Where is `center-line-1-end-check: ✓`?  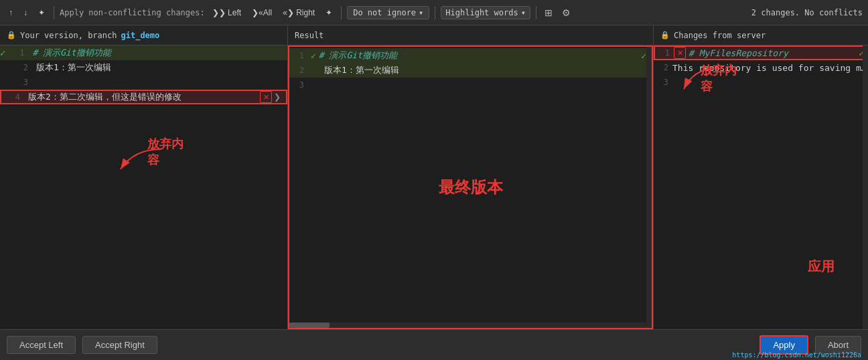
center-line-1-end-check: ✓ is located at coordinates (644, 56).